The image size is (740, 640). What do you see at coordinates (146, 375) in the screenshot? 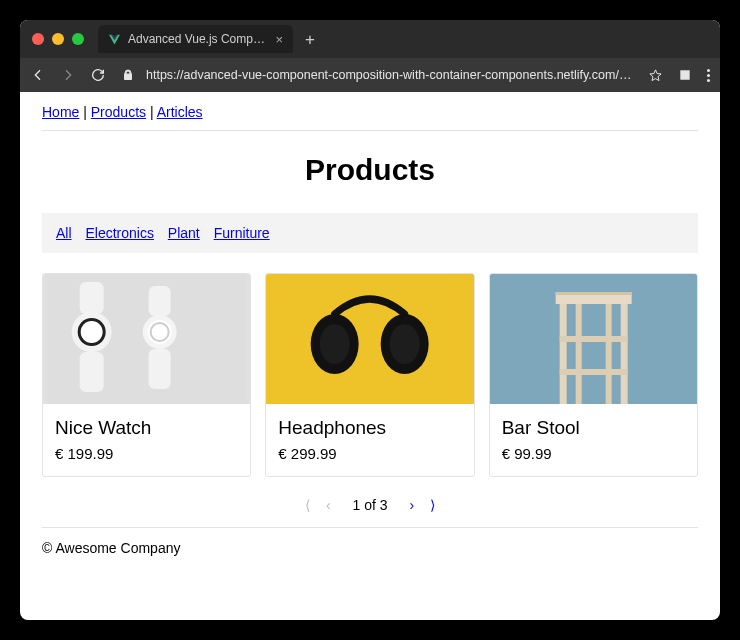
I see `product-card: Nice Watch € 199.99` at bounding box center [146, 375].